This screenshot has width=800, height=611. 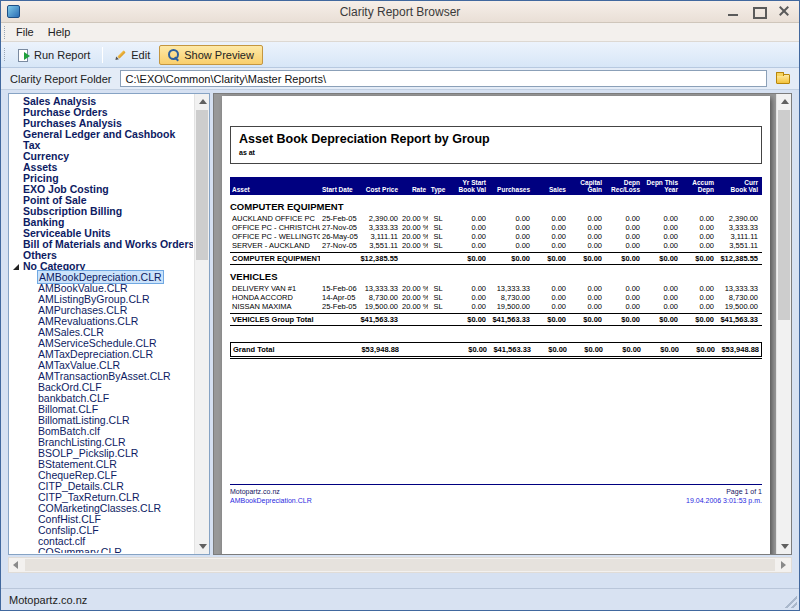 I want to click on table-cell: 14-Apr-05, so click(x=339, y=298).